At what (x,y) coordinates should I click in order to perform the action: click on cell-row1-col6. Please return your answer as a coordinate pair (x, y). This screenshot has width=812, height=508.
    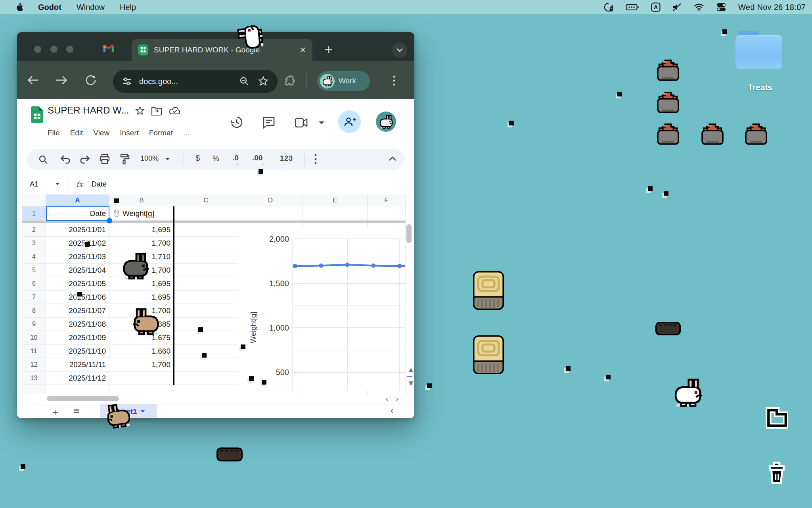
    Looking at the image, I should click on (387, 214).